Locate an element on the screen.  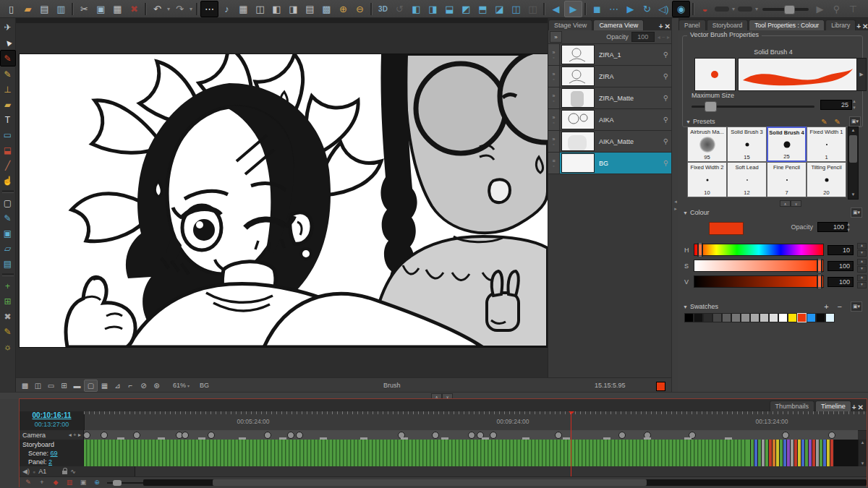
presets-scroll-handle is located at coordinates (854, 149).